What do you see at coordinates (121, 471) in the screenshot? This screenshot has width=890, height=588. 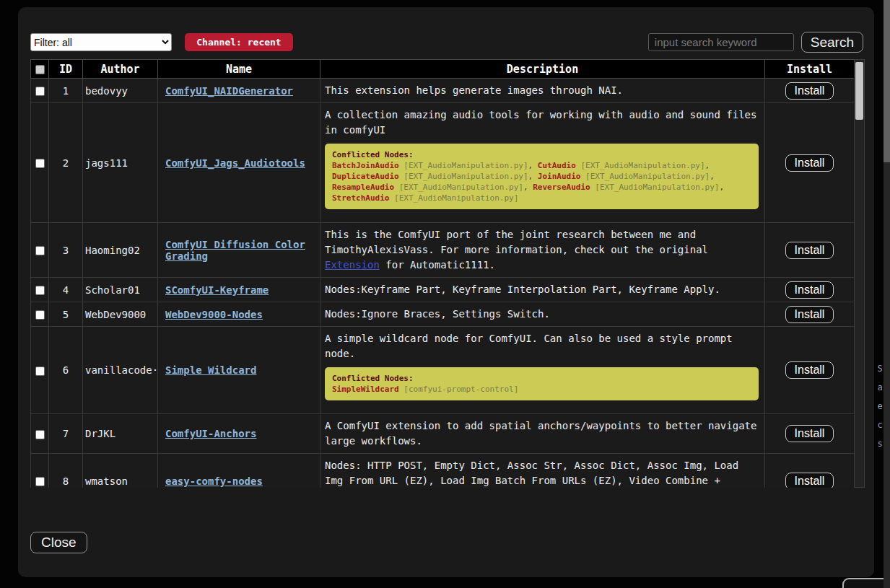 I see `row-author: wmatson` at bounding box center [121, 471].